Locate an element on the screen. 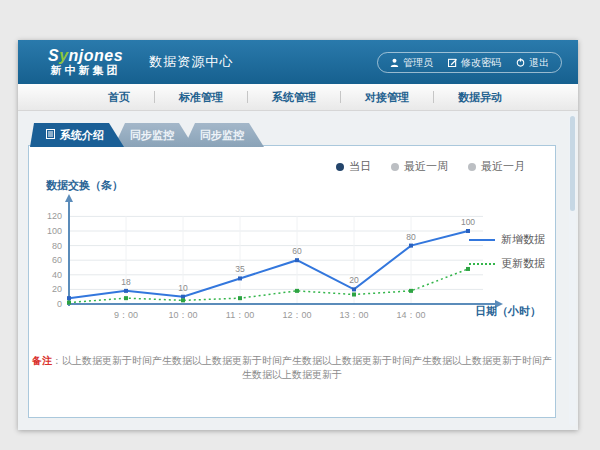 This screenshot has height=450, width=600. nav-item-interface-mgmt: 对接管理 is located at coordinates (387, 98).